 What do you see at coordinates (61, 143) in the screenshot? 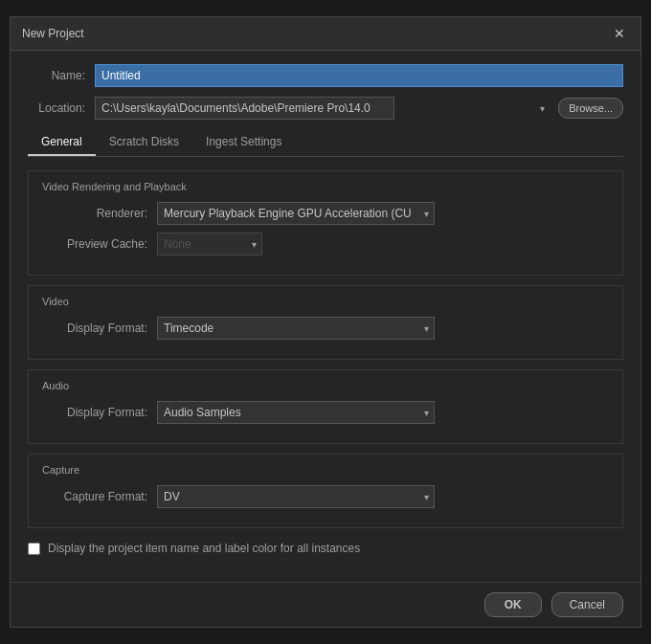
I see `tab-general: General` at bounding box center [61, 143].